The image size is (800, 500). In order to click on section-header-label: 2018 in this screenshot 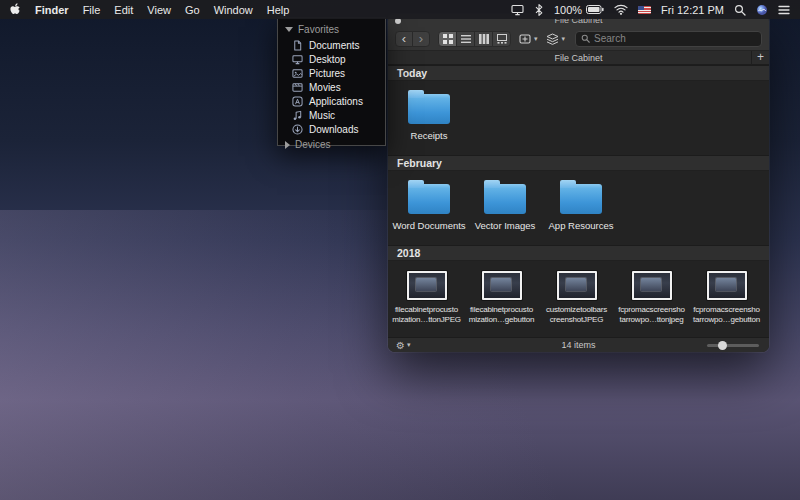, I will do `click(408, 253)`.